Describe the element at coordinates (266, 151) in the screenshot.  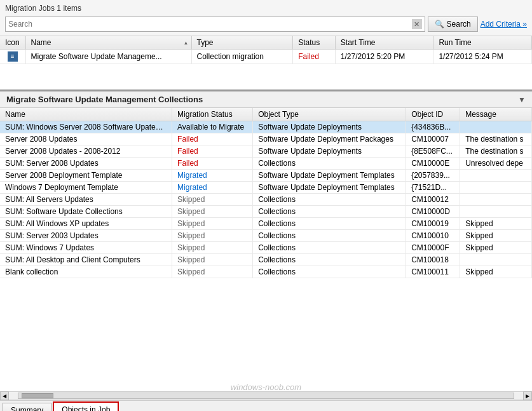
I see `table-row: Server 2008 Updates - 2008-2012 Failed S…` at that location.